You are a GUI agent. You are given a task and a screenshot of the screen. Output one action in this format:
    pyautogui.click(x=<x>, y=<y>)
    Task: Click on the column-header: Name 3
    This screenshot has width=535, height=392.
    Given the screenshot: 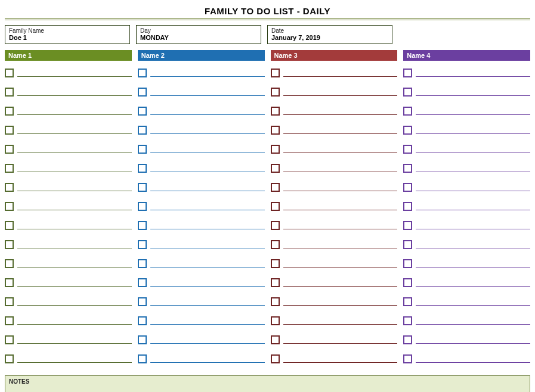 What is the action you would take?
    pyautogui.click(x=334, y=55)
    